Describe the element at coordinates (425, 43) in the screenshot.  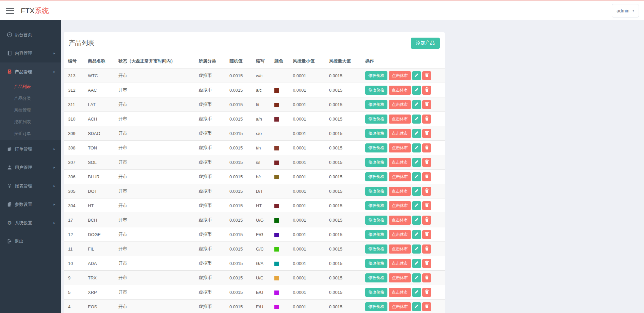
I see `add-product-button: 添加产品` at that location.